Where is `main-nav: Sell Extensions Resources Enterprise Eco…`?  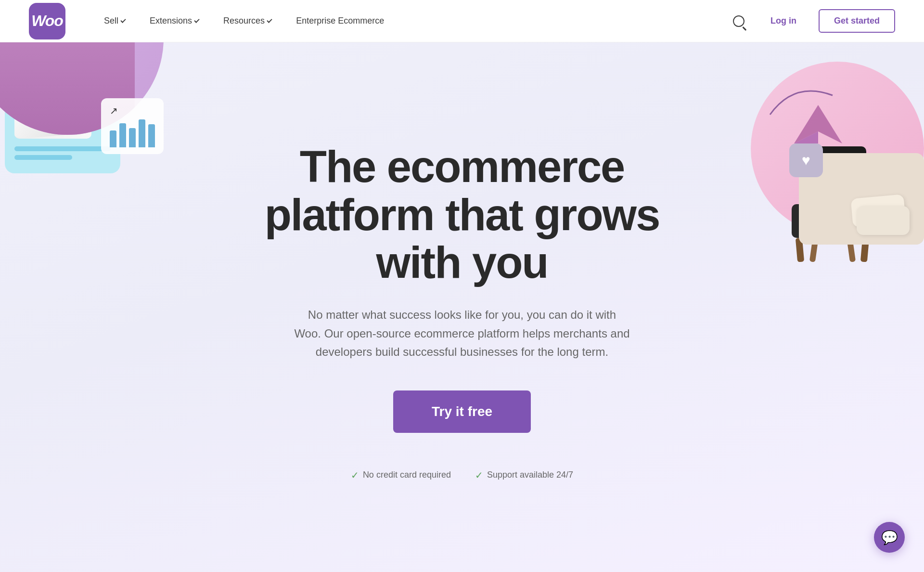 main-nav: Sell Extensions Resources Enterprise Eco… is located at coordinates (412, 21).